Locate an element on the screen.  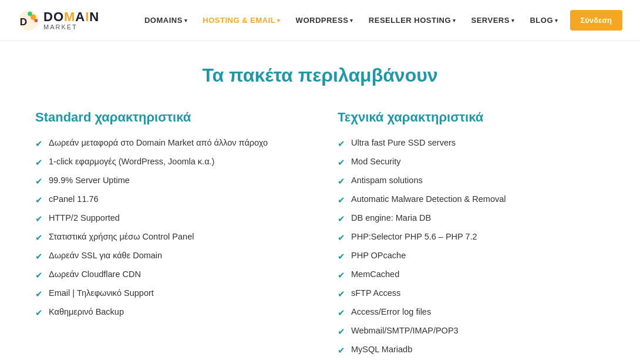
nav-item-hosting: HOSTING & EMAIL ▾ is located at coordinates (241, 20).